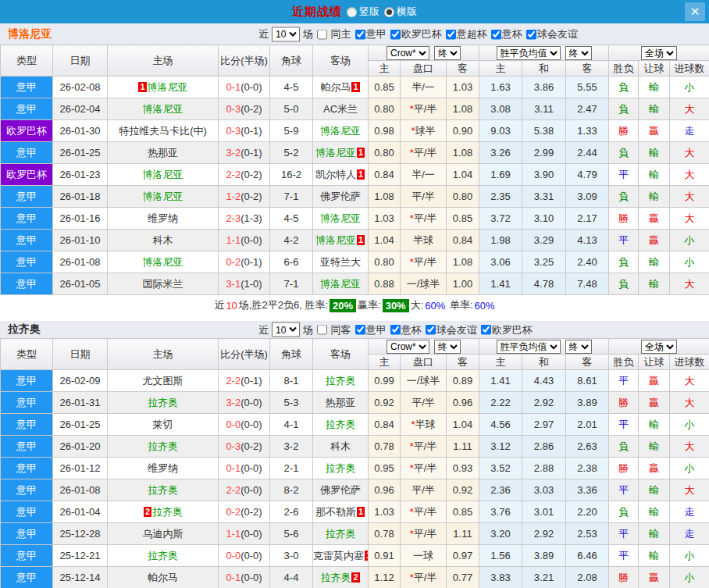 This screenshot has width=709, height=588. I want to click on avg-home-cell: 9.03, so click(501, 131).